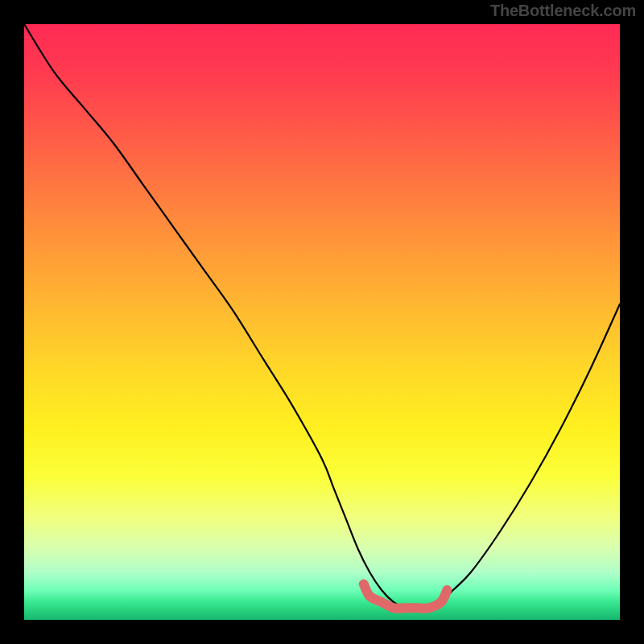 This screenshot has width=644, height=644. What do you see at coordinates (564, 11) in the screenshot?
I see `watermark-label: TheBottleneck.com` at bounding box center [564, 11].